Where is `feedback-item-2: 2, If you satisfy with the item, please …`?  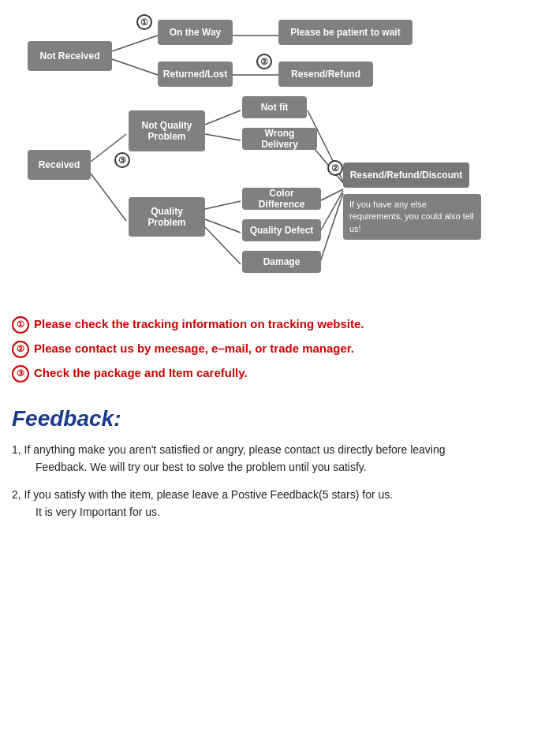
feedback-item-2: 2, If you satisfy with the item, please … is located at coordinates (280, 503).